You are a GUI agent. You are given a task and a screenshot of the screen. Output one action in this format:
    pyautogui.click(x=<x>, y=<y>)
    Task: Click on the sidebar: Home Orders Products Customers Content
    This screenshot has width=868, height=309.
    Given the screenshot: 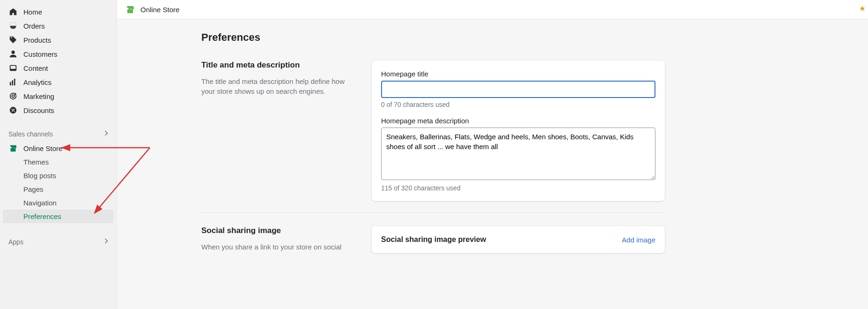 What is the action you would take?
    pyautogui.click(x=59, y=155)
    